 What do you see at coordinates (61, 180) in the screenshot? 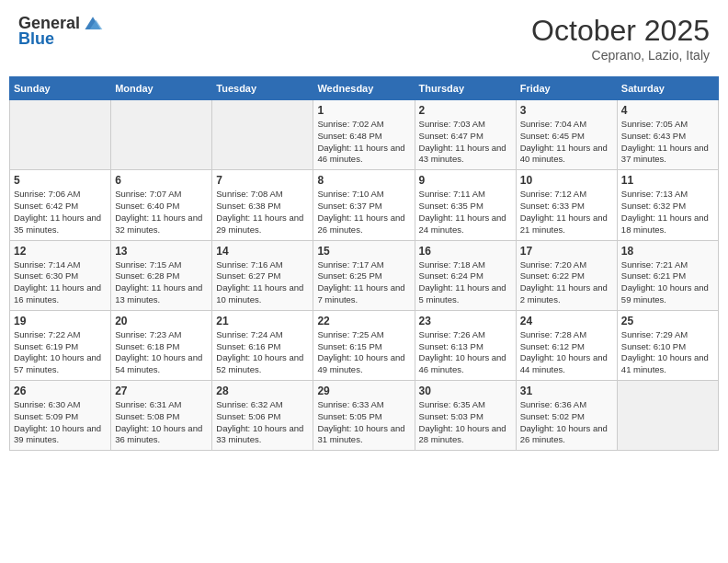
I see `day-number: 5` at bounding box center [61, 180].